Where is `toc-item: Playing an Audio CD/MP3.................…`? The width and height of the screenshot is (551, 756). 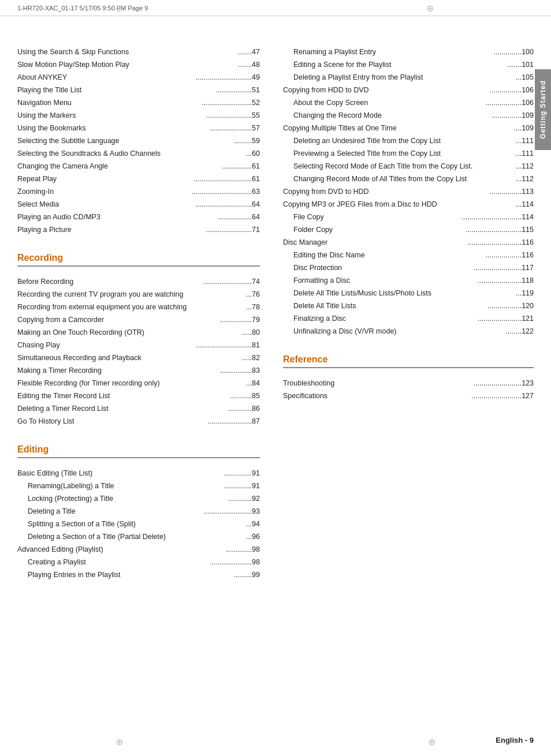 toc-item: Playing an Audio CD/MP3.................… is located at coordinates (139, 217).